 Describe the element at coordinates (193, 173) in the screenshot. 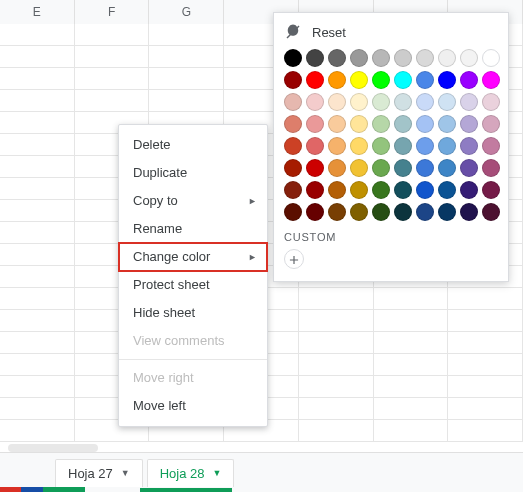

I see `menu-item-duplicate: Duplicate` at that location.